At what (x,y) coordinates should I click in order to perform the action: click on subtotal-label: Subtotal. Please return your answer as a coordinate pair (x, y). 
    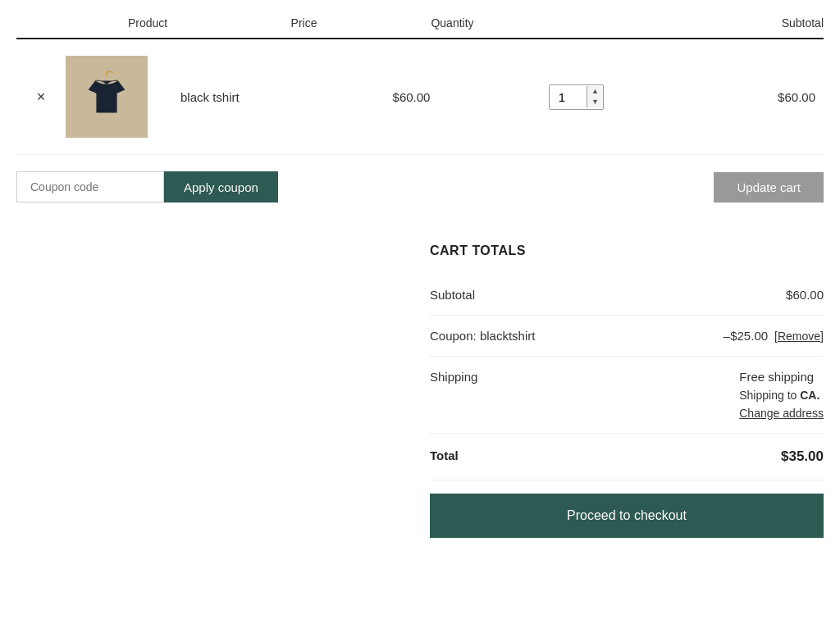
    Looking at the image, I should click on (495, 295).